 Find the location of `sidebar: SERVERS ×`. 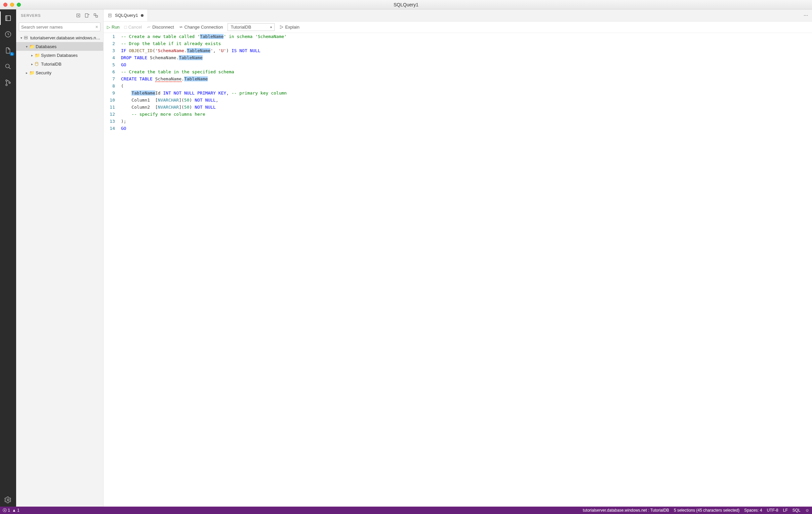

sidebar: SERVERS × is located at coordinates (60, 258).